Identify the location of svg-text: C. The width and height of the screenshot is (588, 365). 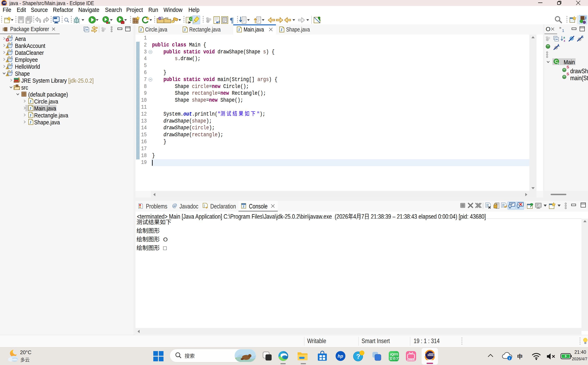
(556, 61).